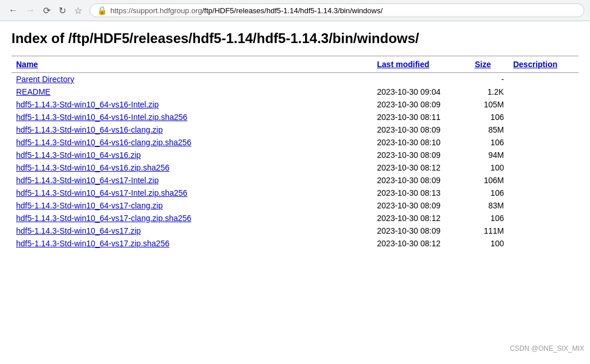 Image resolution: width=590 pixels, height=364 pixels. I want to click on table-row: README2023-10-30 09:041.2K, so click(295, 92).